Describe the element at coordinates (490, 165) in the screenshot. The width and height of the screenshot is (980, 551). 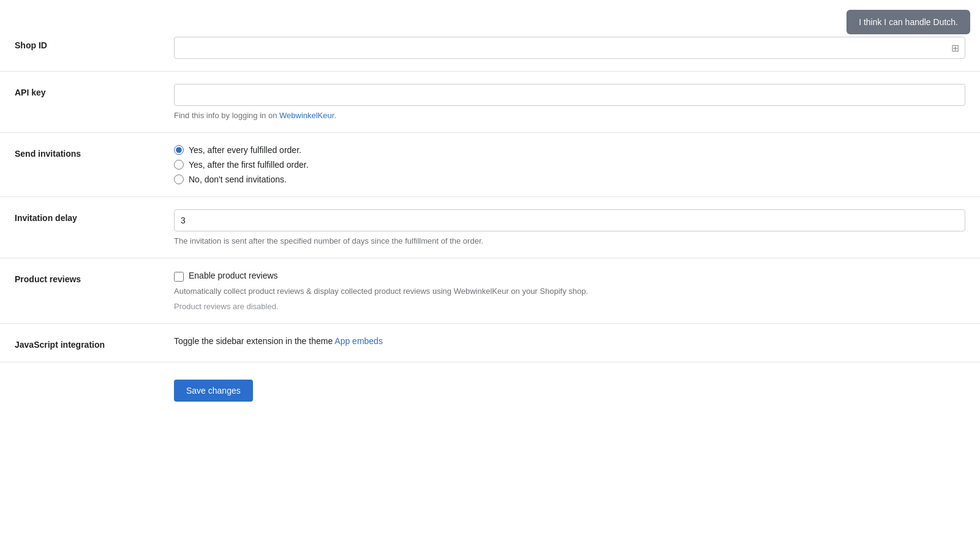
I see `send-invitations-row: Send invitations Yes, after every fulfil…` at that location.